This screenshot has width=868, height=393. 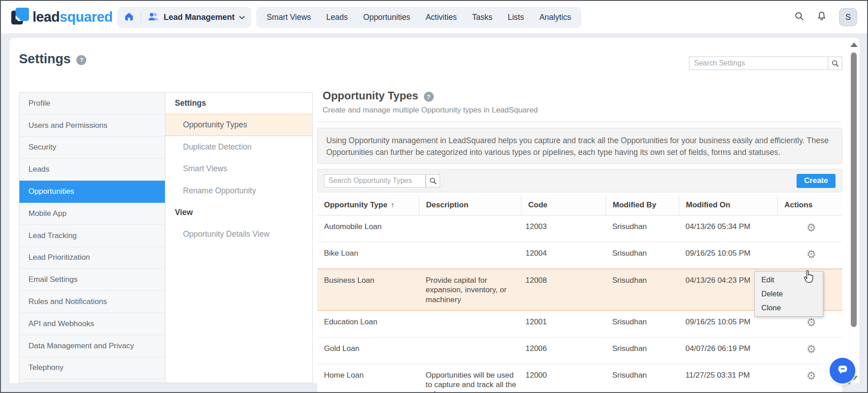 What do you see at coordinates (728, 255) in the screenshot?
I see `cell-modified-on: 09/16/25 10:05 PM` at bounding box center [728, 255].